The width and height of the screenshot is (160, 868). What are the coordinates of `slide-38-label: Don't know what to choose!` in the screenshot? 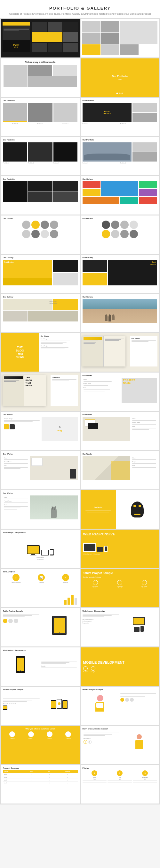 It's located at (120, 729).